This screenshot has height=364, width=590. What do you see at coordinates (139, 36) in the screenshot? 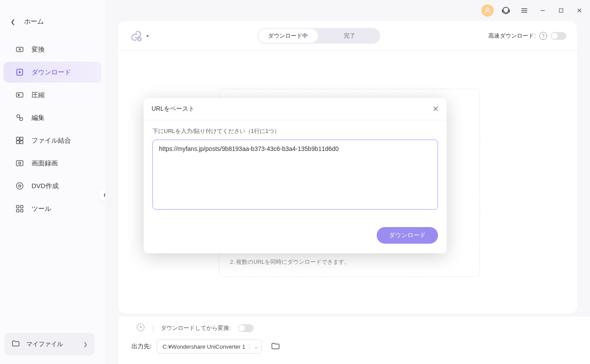
I see `add-link-button: ▾` at bounding box center [139, 36].